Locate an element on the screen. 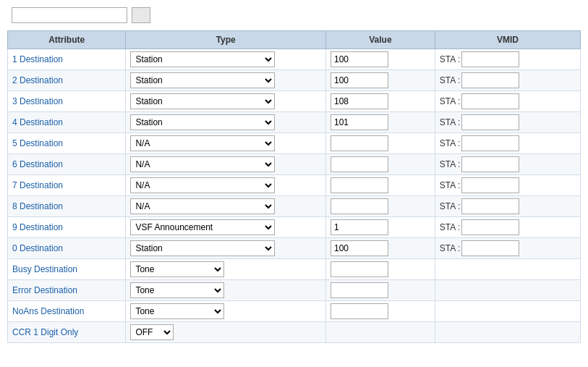 This screenshot has height=367, width=588. attribute-cell: 8 Destination is located at coordinates (67, 207).